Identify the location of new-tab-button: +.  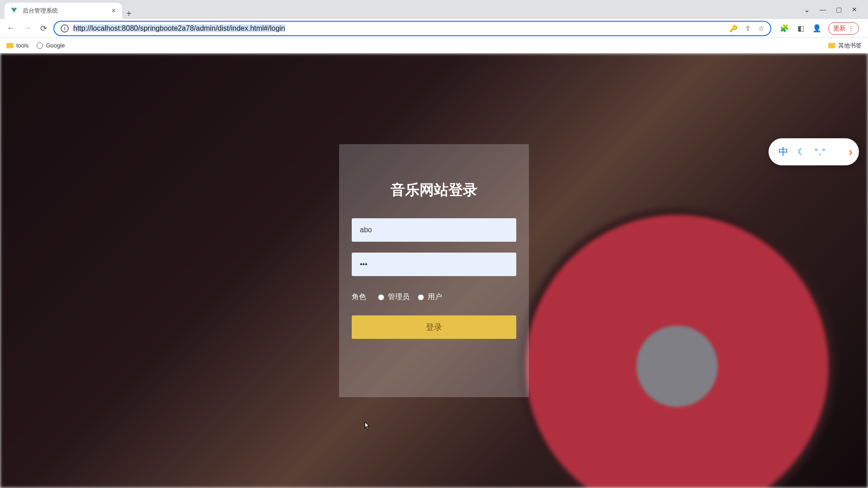
(129, 14).